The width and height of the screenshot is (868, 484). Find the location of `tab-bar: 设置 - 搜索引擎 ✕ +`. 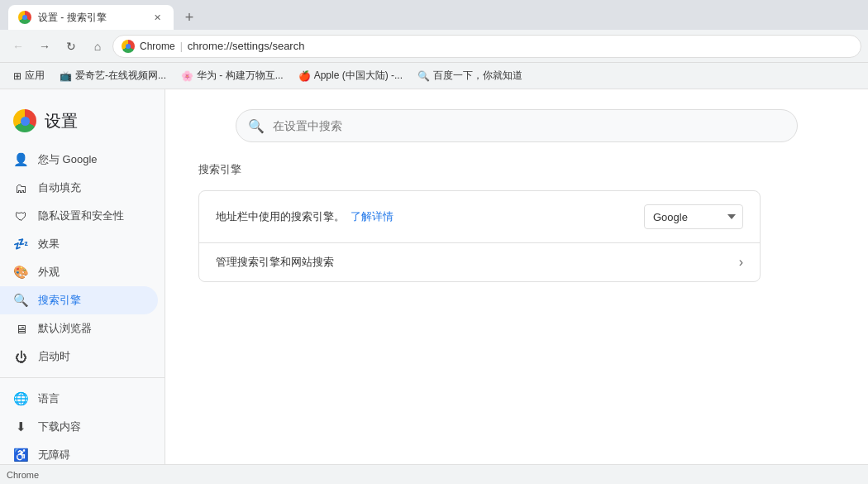

tab-bar: 设置 - 搜索引擎 ✕ + is located at coordinates (434, 15).